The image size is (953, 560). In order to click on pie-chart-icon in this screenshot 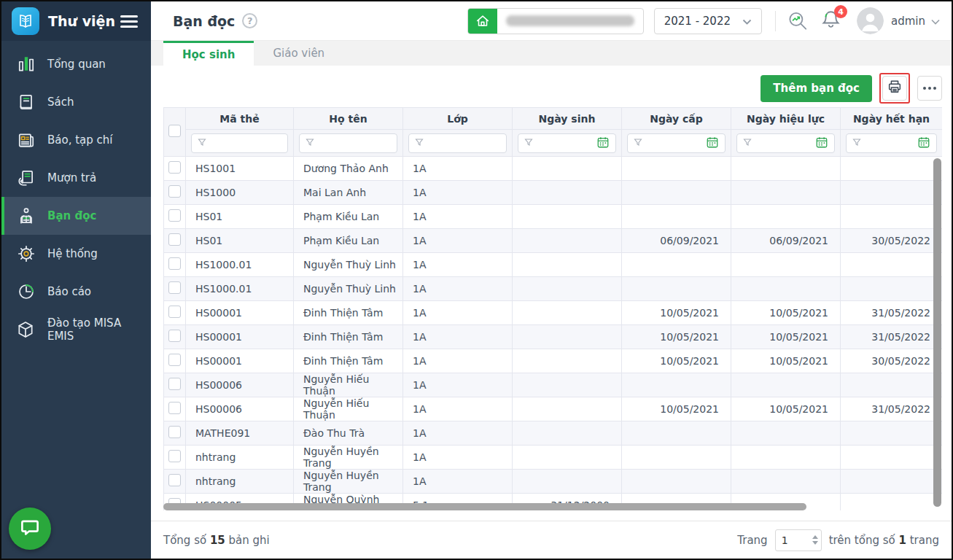, I will do `click(26, 292)`.